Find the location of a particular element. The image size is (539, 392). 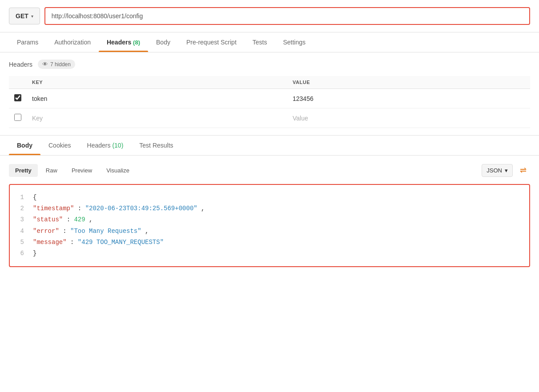

json-key: "status" is located at coordinates (48, 220).